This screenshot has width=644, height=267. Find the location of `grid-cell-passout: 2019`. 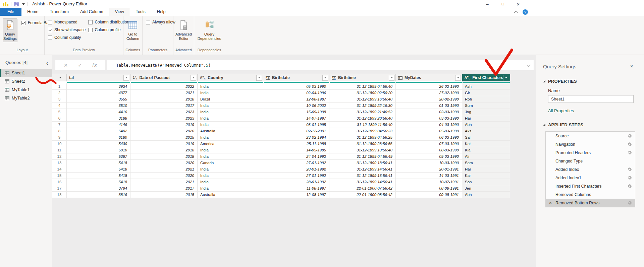

grid-cell-passout: 2019 is located at coordinates (164, 125).